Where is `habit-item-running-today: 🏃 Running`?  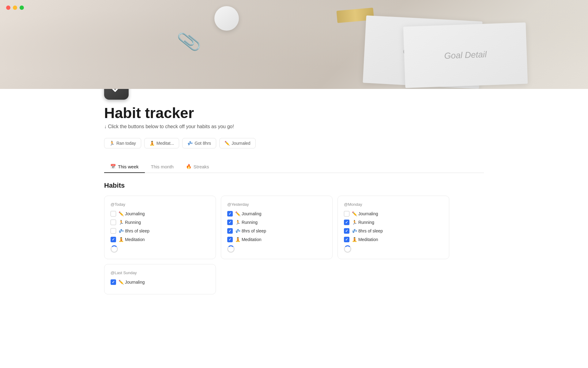 habit-item-running-today: 🏃 Running is located at coordinates (160, 222).